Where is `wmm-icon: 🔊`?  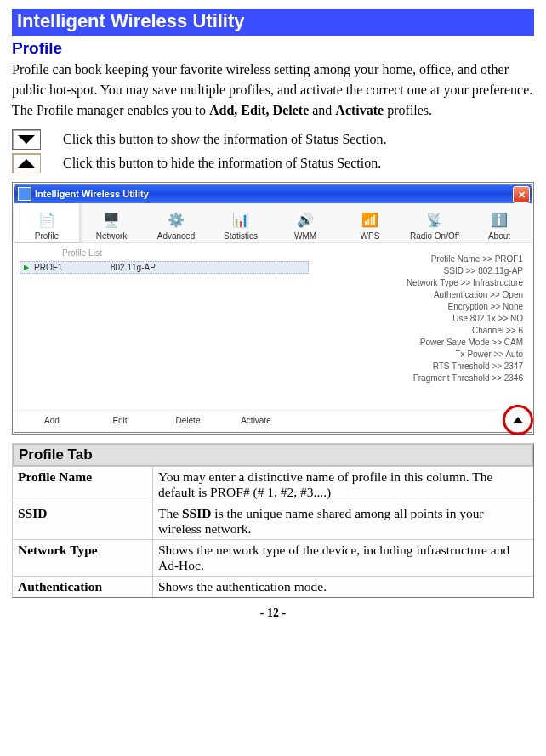
wmm-icon: 🔊 is located at coordinates (305, 219).